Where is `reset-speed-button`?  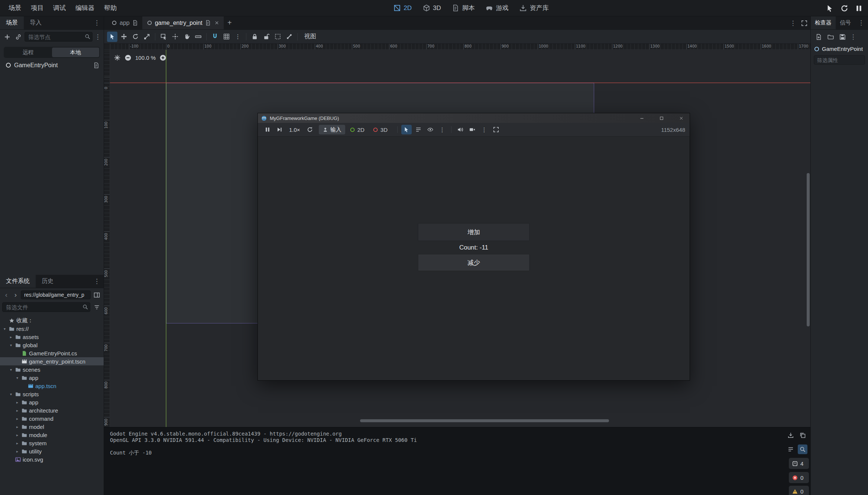 reset-speed-button is located at coordinates (310, 130).